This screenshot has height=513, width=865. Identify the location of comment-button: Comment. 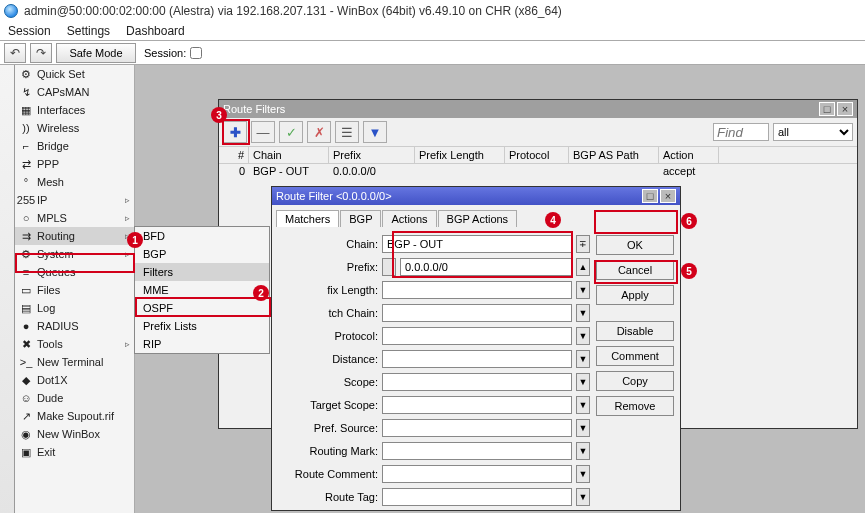
(635, 356).